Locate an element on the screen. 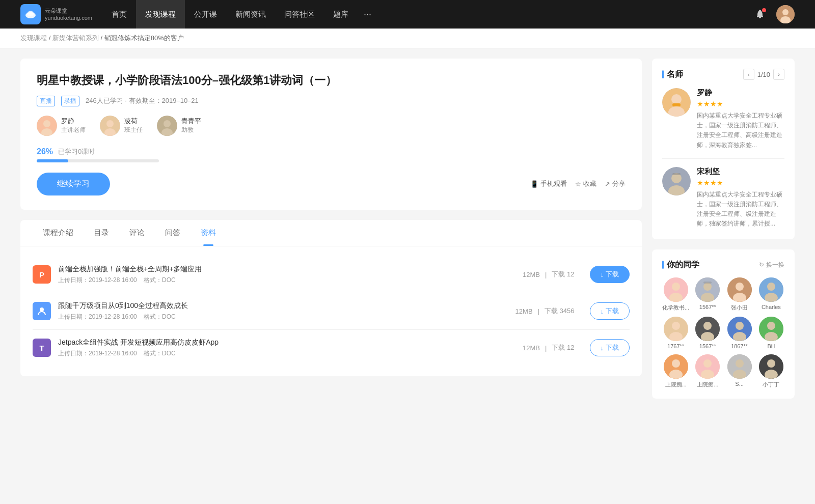 The image size is (815, 504). classmates-grid: 化学教书... 1567** is located at coordinates (723, 333).